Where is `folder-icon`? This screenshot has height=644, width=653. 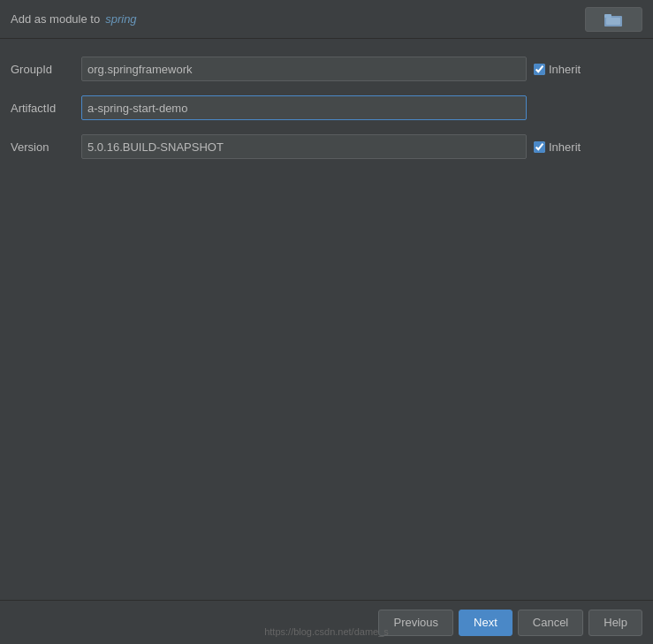
folder-icon is located at coordinates (614, 19).